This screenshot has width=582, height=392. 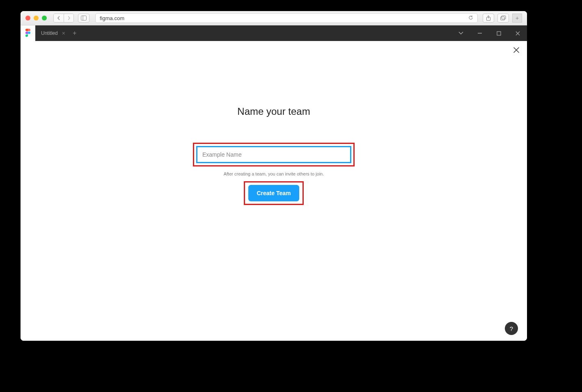 What do you see at coordinates (274, 174) in the screenshot?
I see `hint-text: After creating a team, you can invite ot…` at bounding box center [274, 174].